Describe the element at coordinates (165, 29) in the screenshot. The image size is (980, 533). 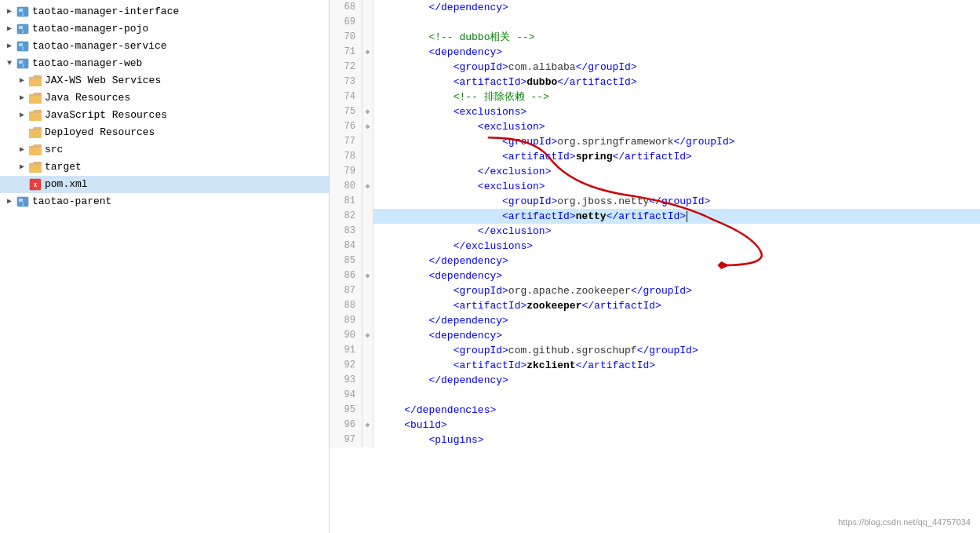
I see `tree-item-taotao-manager-pojo: ▶ J taotao-manager-pojo` at that location.